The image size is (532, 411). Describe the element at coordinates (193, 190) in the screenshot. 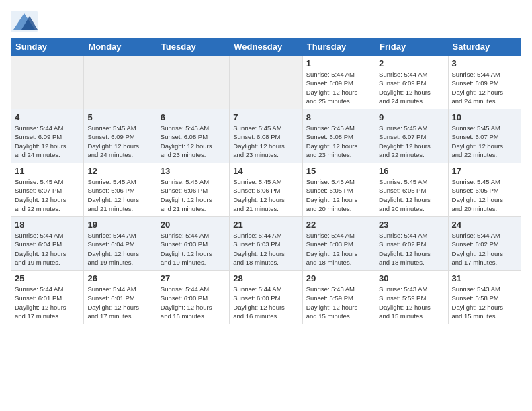

I see `calendar-cell: 13Sunrise: 5:45 AM Sunset: 6:06 PM Dayli…` at that location.